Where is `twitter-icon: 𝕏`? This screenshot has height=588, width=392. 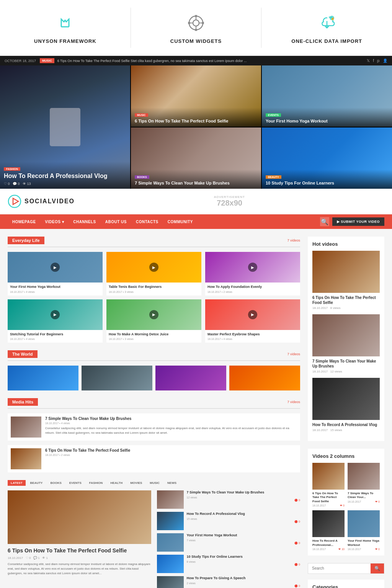
twitter-icon: 𝕏 is located at coordinates (368, 60).